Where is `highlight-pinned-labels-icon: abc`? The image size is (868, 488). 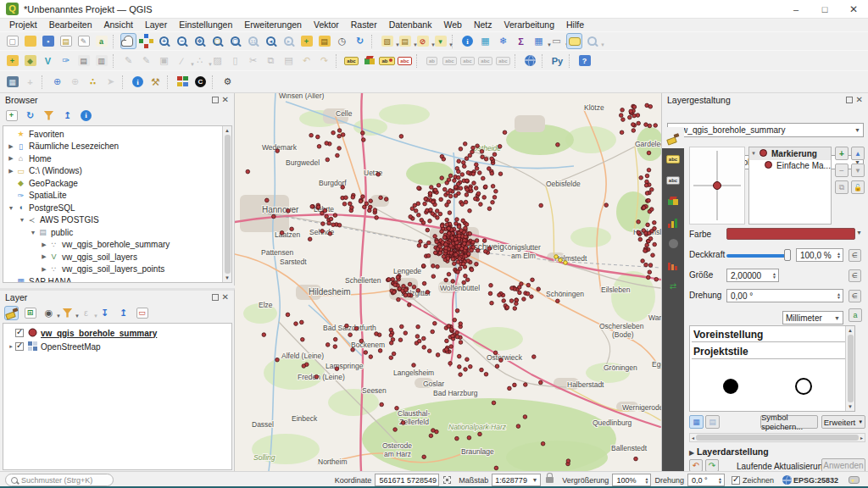
highlight-pinned-labels-icon: abc is located at coordinates (405, 61).